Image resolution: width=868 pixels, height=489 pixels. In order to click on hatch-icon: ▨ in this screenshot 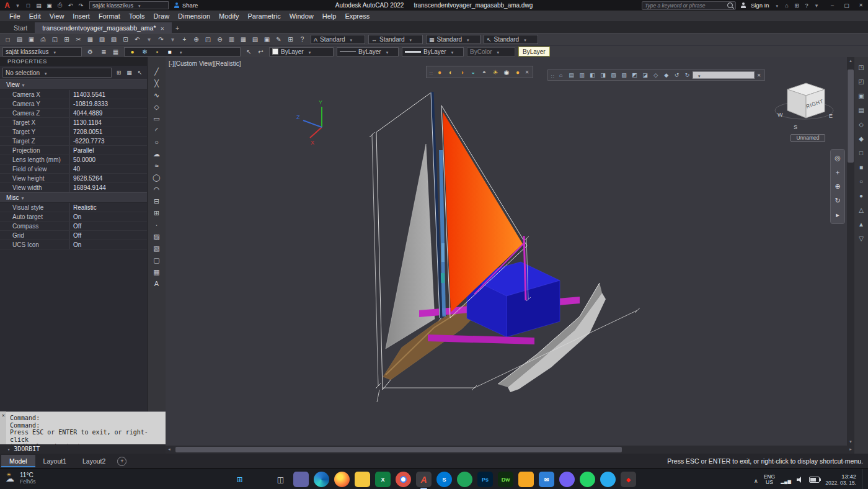, I will do `click(156, 236)`.